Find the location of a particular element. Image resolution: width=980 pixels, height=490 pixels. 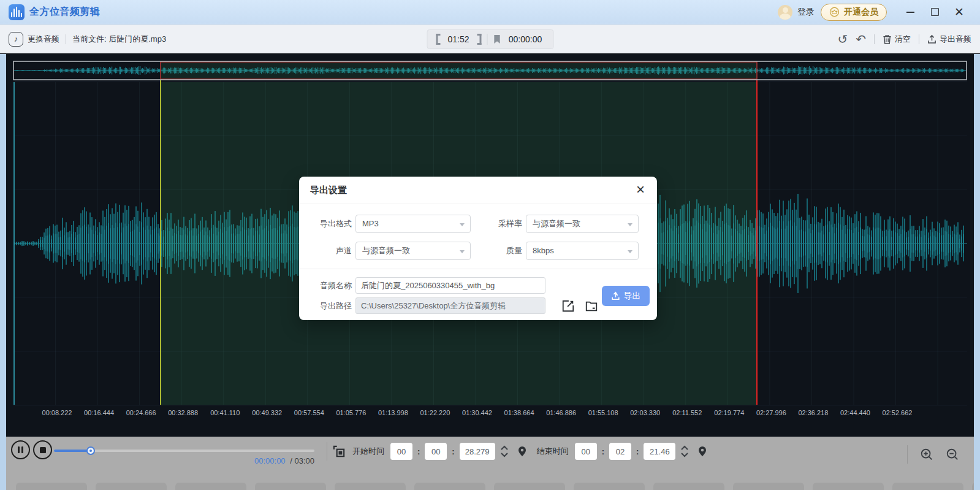

app-logo-icon is located at coordinates (17, 12).